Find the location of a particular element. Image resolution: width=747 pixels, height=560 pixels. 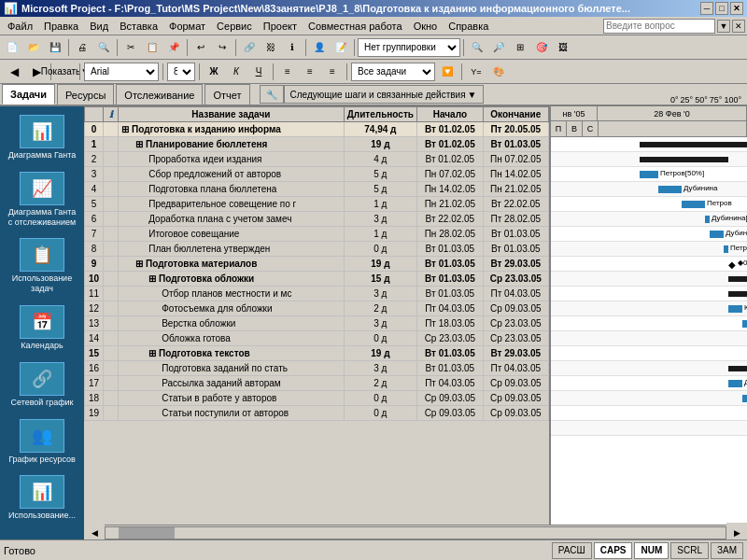

task-name: Проработка идеи издания is located at coordinates (232, 160).